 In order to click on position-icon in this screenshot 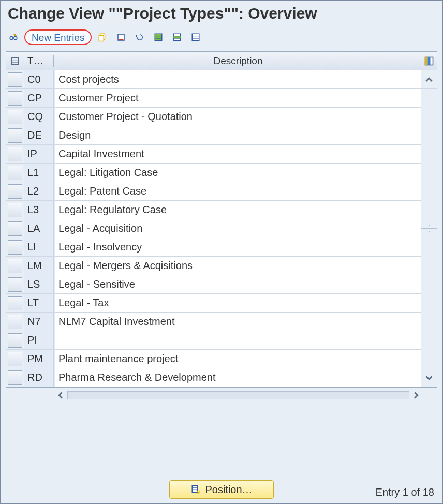, I will do `click(196, 490)`.